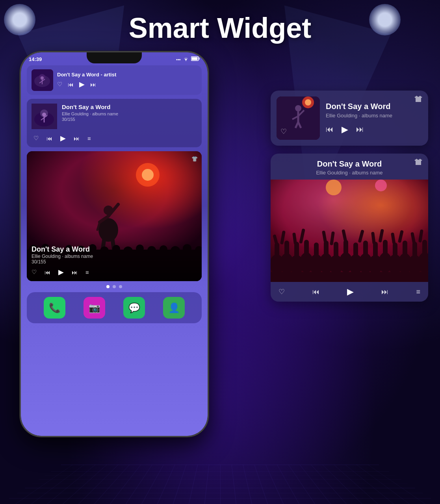  Describe the element at coordinates (90, 114) in the screenshot. I see `large-song-sub: Ellie Goulding · albums name` at that location.